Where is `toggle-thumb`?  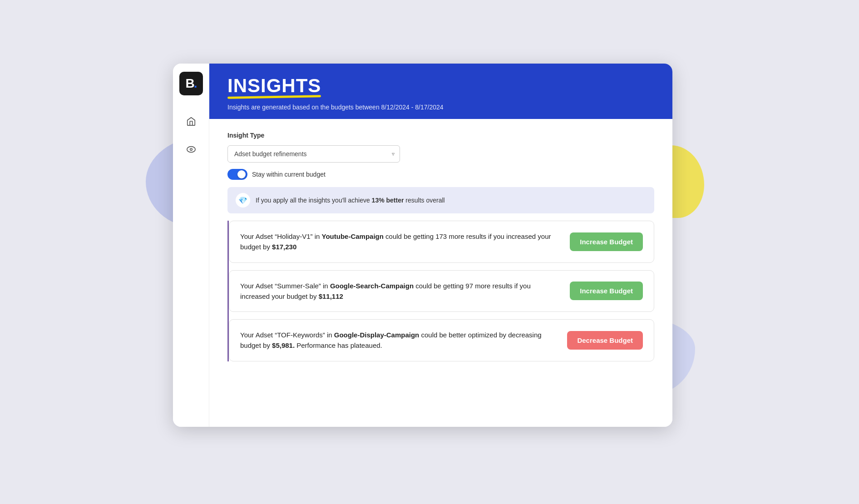 toggle-thumb is located at coordinates (242, 174).